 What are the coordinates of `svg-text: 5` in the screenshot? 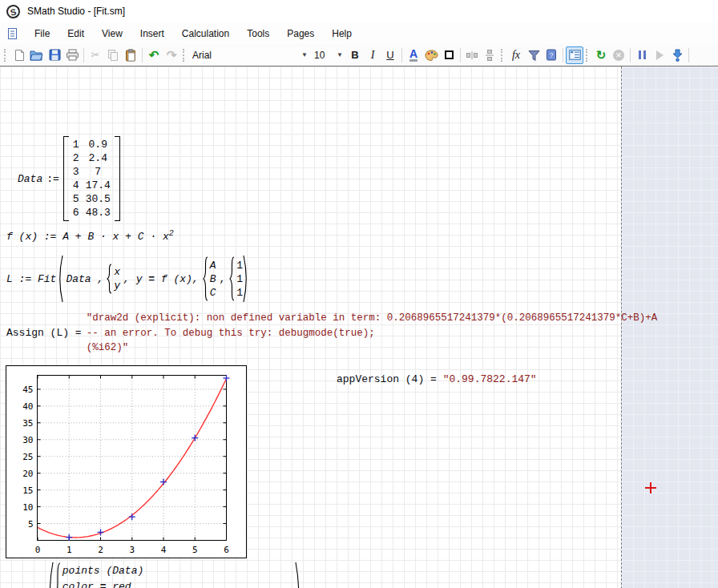 It's located at (196, 550).